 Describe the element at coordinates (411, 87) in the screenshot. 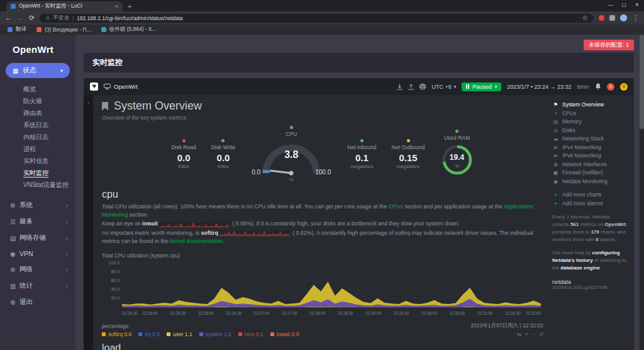

I see `export-icon` at that location.